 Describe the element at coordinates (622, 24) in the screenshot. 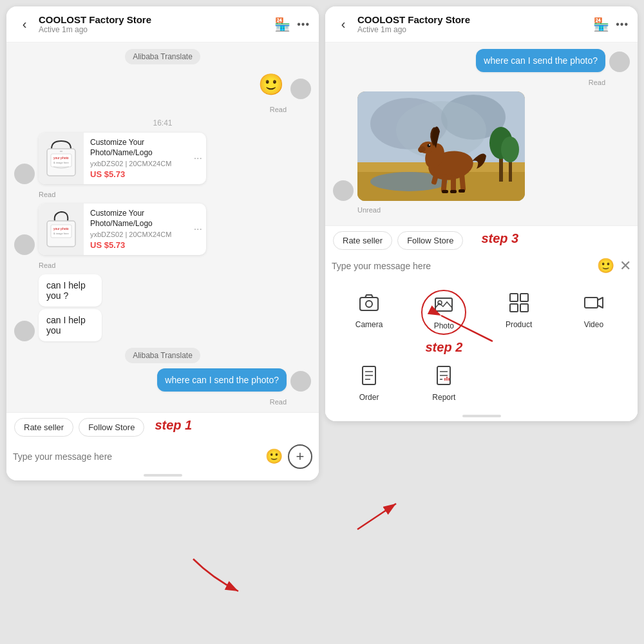

I see `right-more-icon: •••` at that location.